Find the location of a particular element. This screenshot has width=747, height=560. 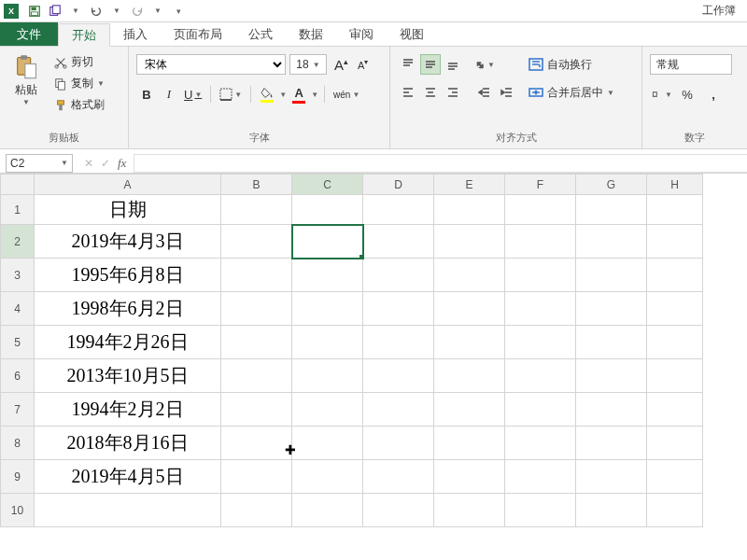

cell-D1 is located at coordinates (399, 210).